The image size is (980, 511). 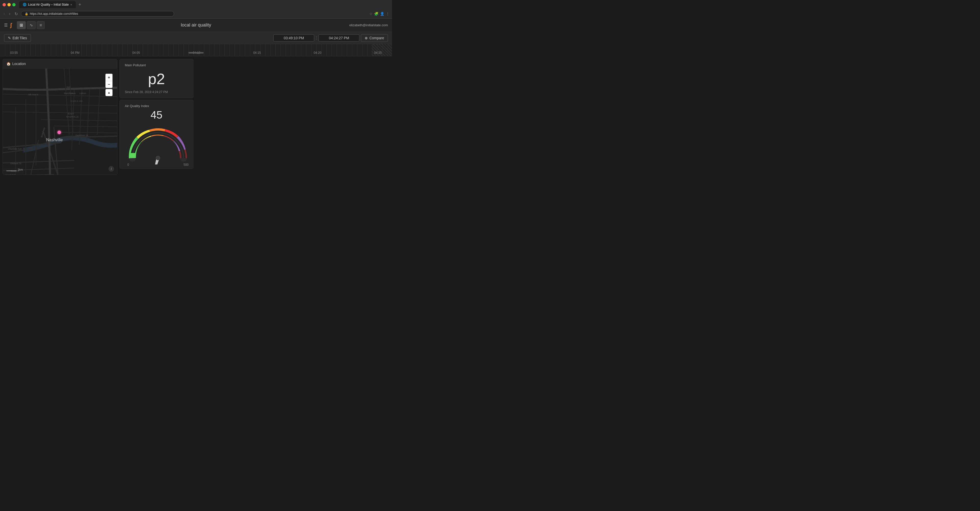 What do you see at coordinates (75, 53) in the screenshot?
I see `timeline-label-1: 04 PM` at bounding box center [75, 53].